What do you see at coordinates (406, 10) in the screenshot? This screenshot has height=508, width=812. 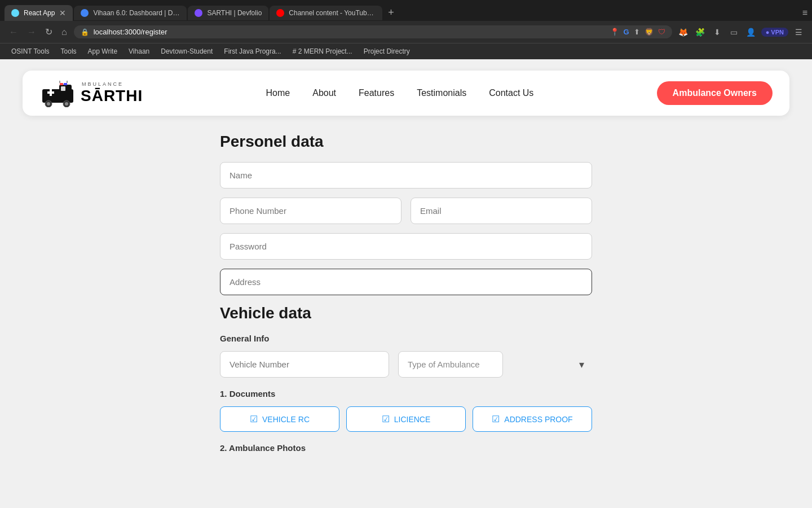 I see `tab-bar: React App ✕ Vihaan 6.0: Dashboard | Devf…` at bounding box center [406, 10].